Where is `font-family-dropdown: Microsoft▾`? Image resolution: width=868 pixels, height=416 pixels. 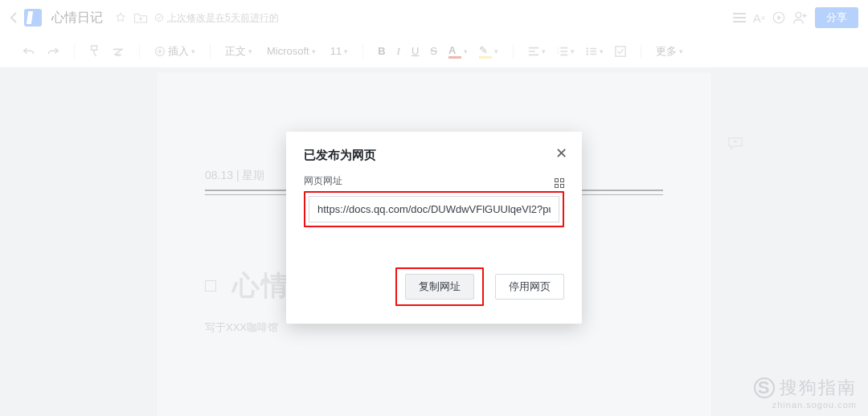
font-family-dropdown: Microsoft▾ is located at coordinates (291, 51).